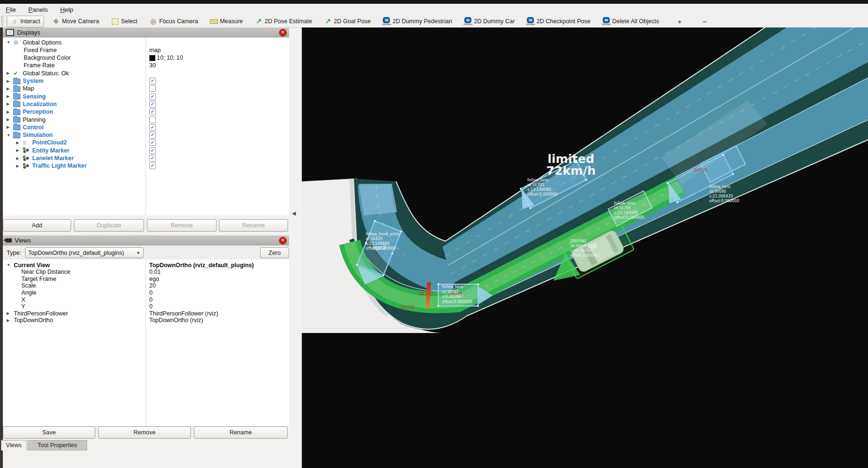 The image size is (868, 468). Describe the element at coordinates (283, 22) in the screenshot. I see `tool-2d-pose-estimate: ↗2D Pose Estimate` at that location.